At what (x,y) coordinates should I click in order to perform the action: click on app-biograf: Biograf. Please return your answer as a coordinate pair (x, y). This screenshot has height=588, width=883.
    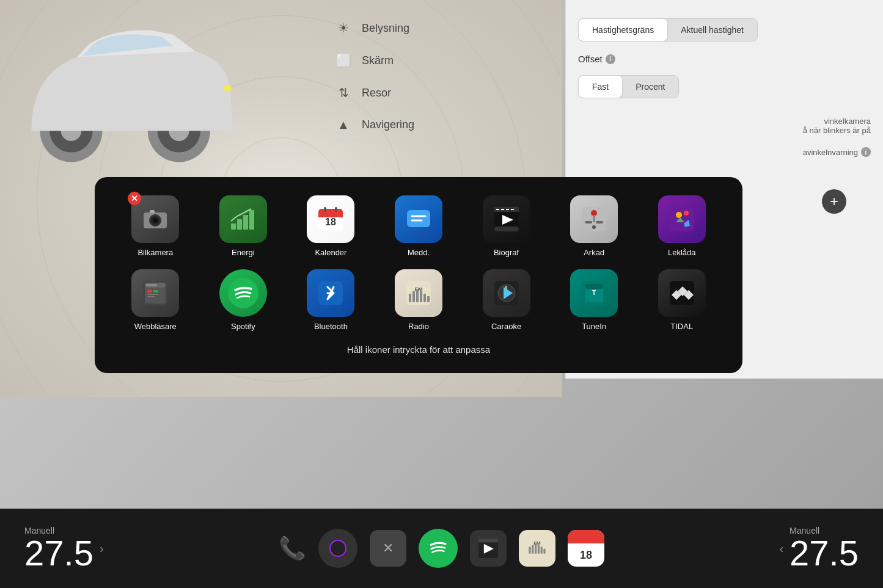
    Looking at the image, I should click on (506, 226).